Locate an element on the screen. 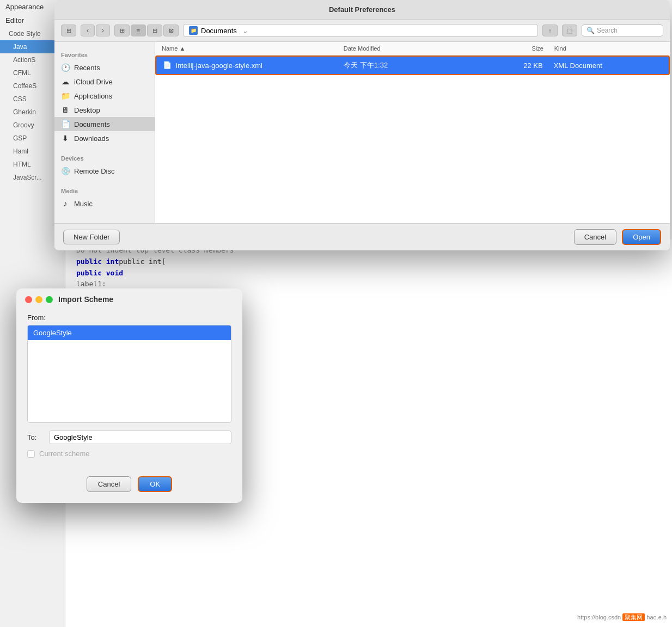 The width and height of the screenshot is (672, 627). code-line-2: public intpublic int[ is located at coordinates (369, 262).